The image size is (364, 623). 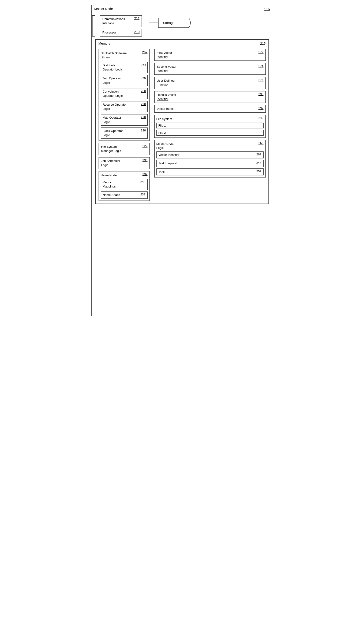 I want to click on distribute-number: 264, so click(x=143, y=65).